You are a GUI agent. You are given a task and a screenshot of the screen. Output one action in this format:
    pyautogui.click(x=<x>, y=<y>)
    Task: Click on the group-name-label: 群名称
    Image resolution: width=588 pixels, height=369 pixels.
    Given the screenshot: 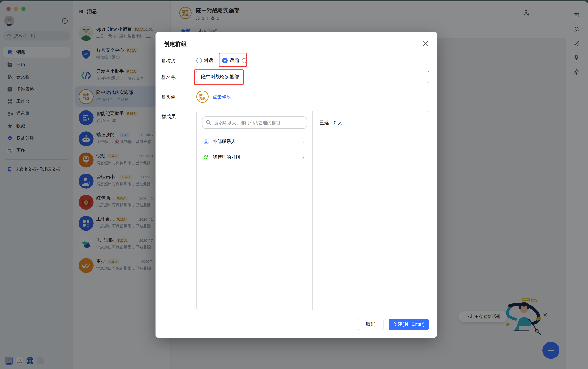 What is the action you would take?
    pyautogui.click(x=168, y=78)
    